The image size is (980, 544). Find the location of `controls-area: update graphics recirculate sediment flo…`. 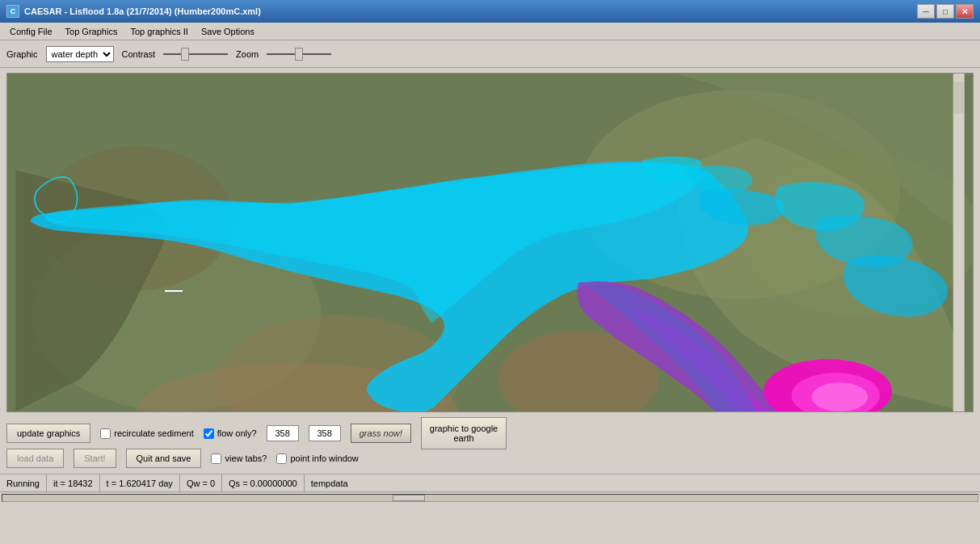

controls-area: update graphics recirculate sediment flo… is located at coordinates (490, 445).